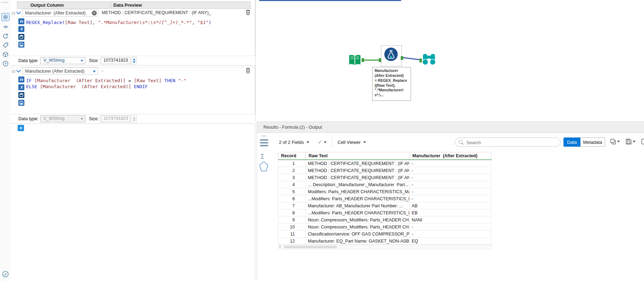 Image resolution: width=644 pixels, height=281 pixels. Describe the element at coordinates (358, 220) in the screenshot. I see `raw-text-cell: Noun: Compressors_Modifiers: Parts_HEADE…` at that location.